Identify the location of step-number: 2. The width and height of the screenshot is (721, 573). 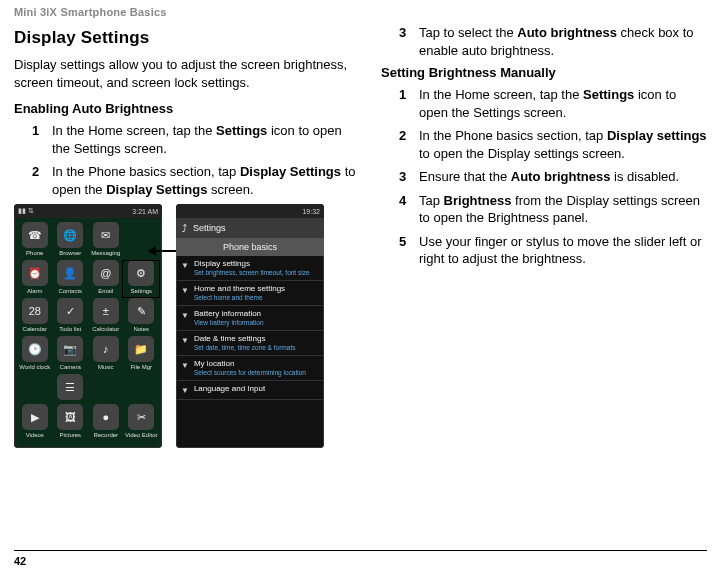
(404, 144).